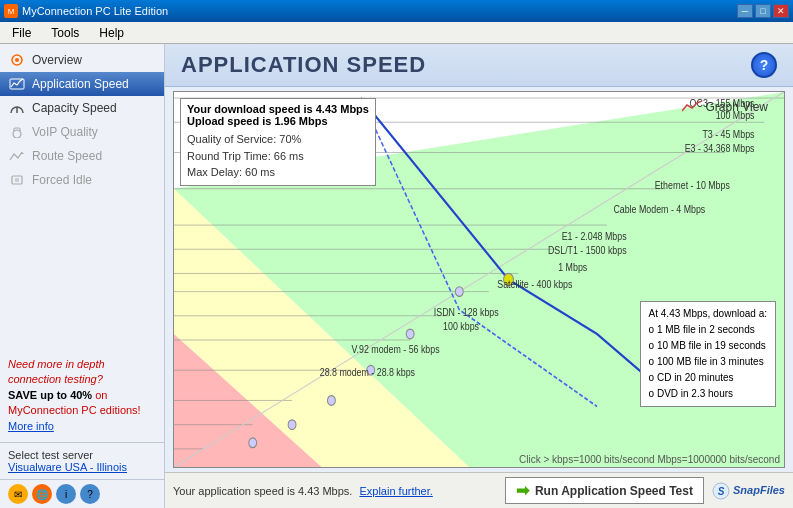  What do you see at coordinates (614, 491) in the screenshot?
I see `run-button-label: Run Application Speed Test` at bounding box center [614, 491].